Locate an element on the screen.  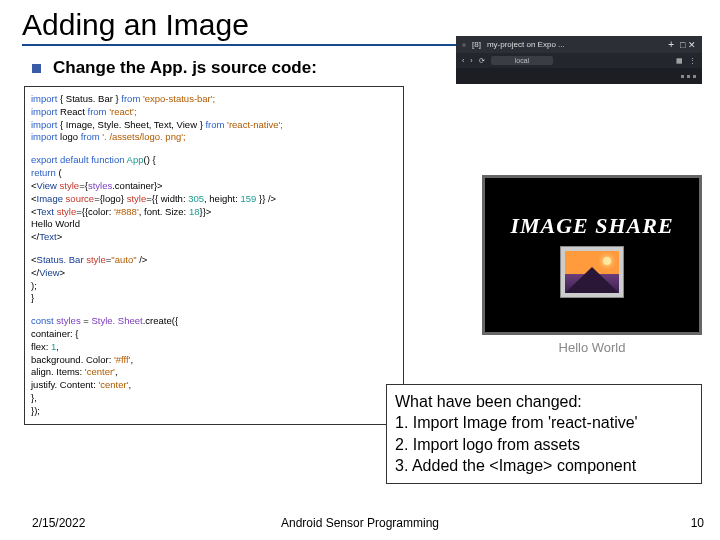
tab-index: [8] is located at coordinates (476, 44).